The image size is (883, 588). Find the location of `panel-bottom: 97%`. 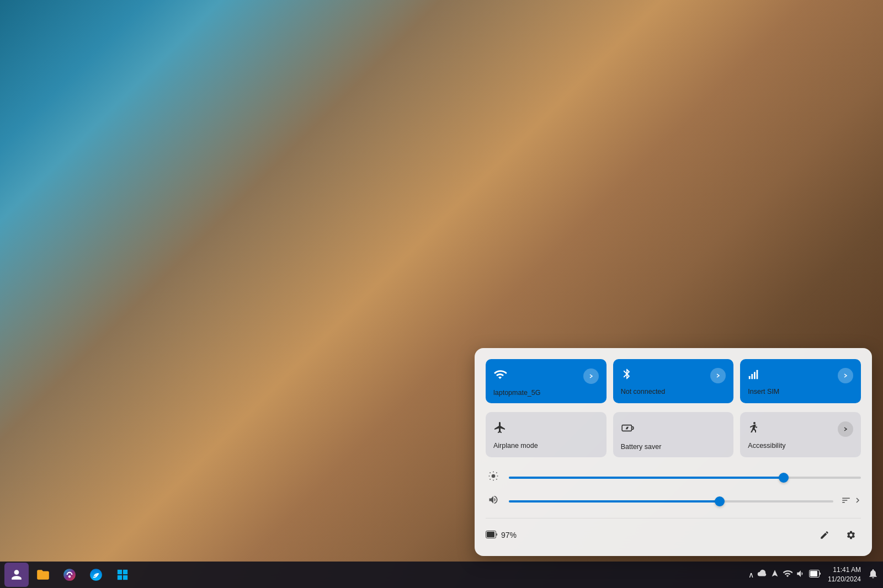

panel-bottom: 97% is located at coordinates (673, 532).